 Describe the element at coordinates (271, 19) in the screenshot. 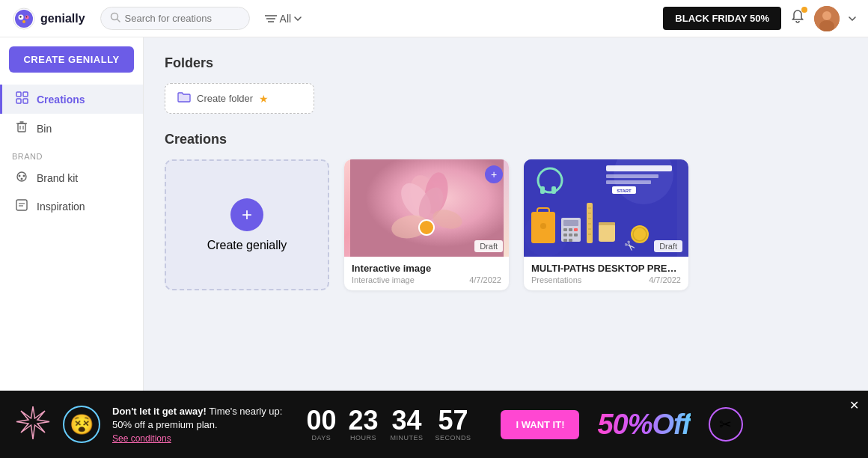

I see `filter-icon` at that location.